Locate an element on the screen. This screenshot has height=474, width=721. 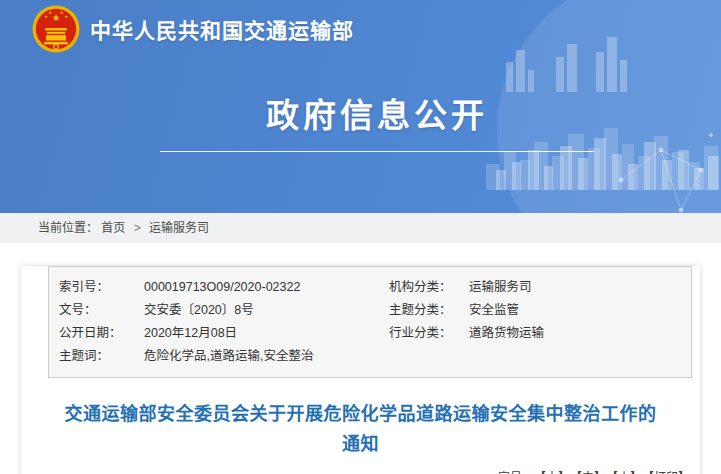
article-title: 交通运输部安全委员会关于开展危险化学品道路运输安全集中整治工作的通知 is located at coordinates (361, 429).